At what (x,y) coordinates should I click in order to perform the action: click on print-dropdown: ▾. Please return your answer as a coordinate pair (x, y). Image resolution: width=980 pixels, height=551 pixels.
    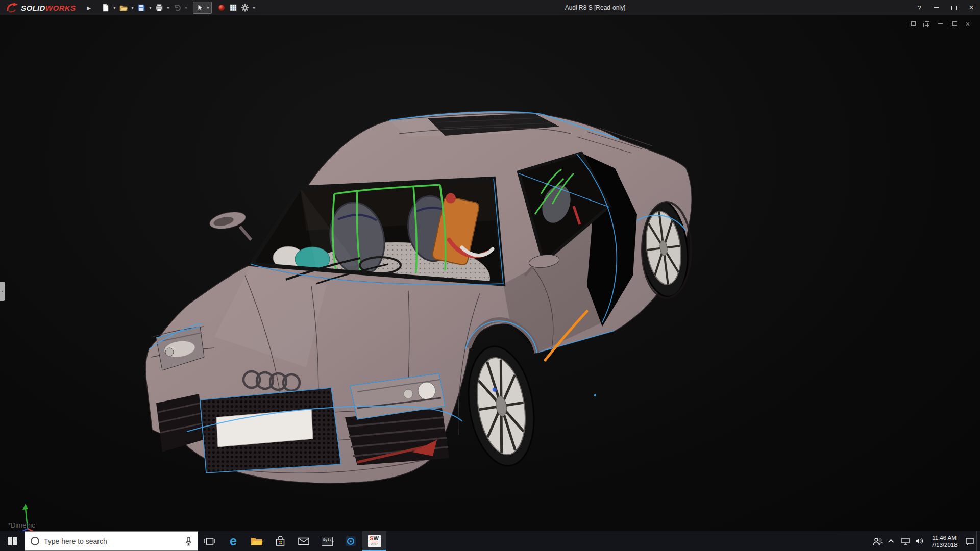
    Looking at the image, I should click on (168, 8).